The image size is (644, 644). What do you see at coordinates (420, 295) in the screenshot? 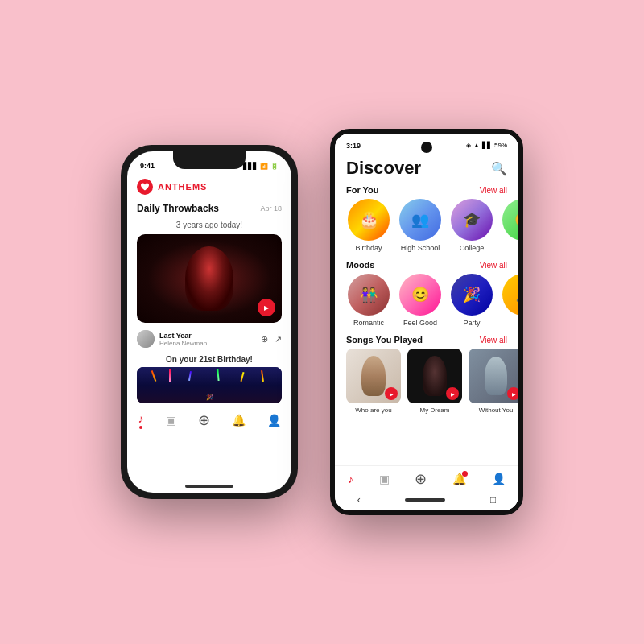
I see `feelgood-circle-img: 😊` at bounding box center [420, 295].